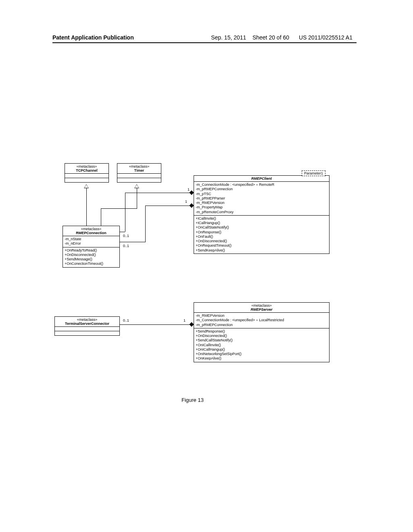 The image size is (413, 532). I want to click on class-name: RMEPConnection, so click(91, 233).